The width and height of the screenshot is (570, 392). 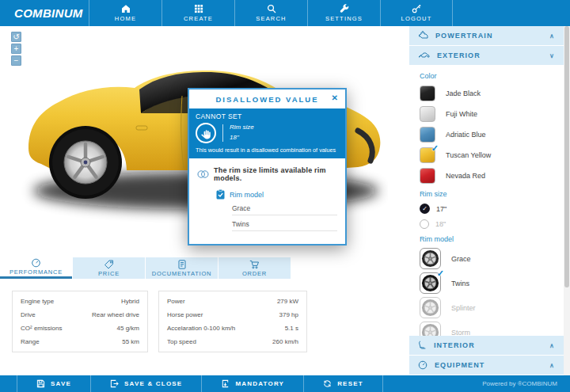 I want to click on save-and-close-label: SAVE & CLOSE, so click(x=154, y=383).